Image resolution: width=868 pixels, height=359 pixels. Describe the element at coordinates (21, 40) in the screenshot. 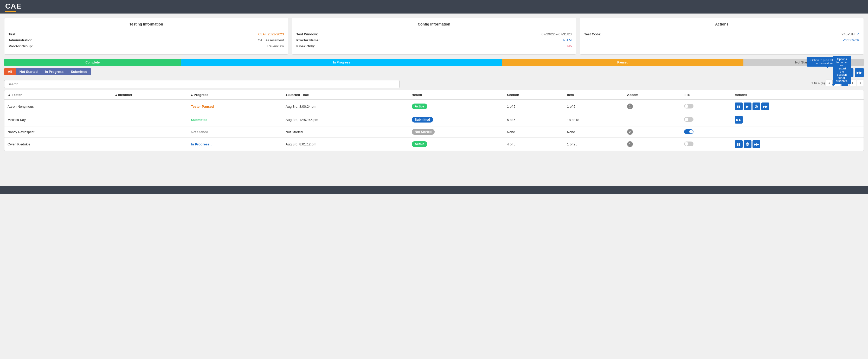

I see `admin-label: Administration:` at that location.